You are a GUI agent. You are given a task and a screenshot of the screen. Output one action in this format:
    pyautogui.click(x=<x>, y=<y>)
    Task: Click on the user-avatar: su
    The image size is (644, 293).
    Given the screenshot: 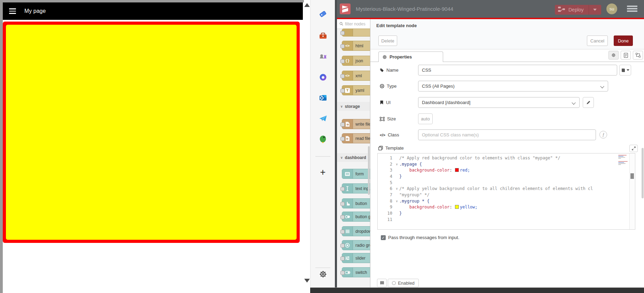 What is the action you would take?
    pyautogui.click(x=612, y=9)
    